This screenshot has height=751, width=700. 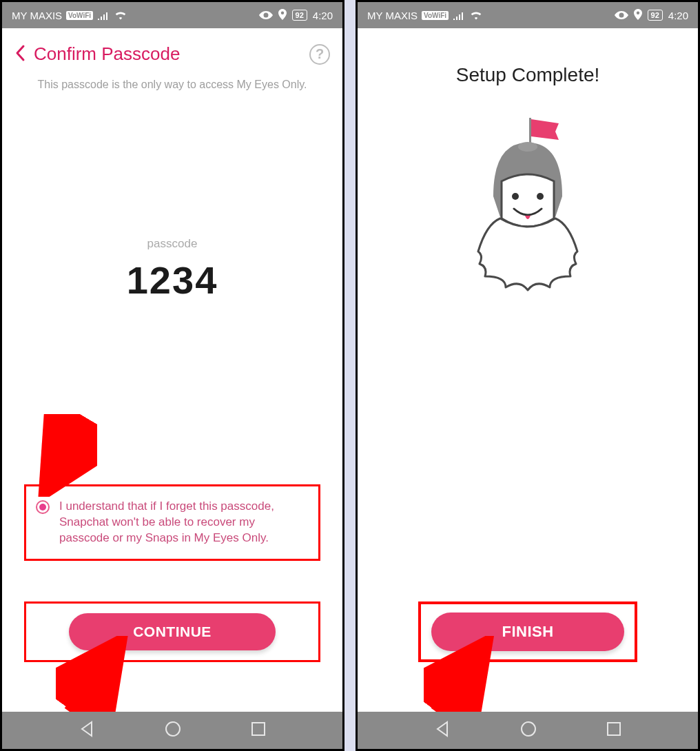 I want to click on consent-text: I understand that if I forget this passc…, so click(x=183, y=522).